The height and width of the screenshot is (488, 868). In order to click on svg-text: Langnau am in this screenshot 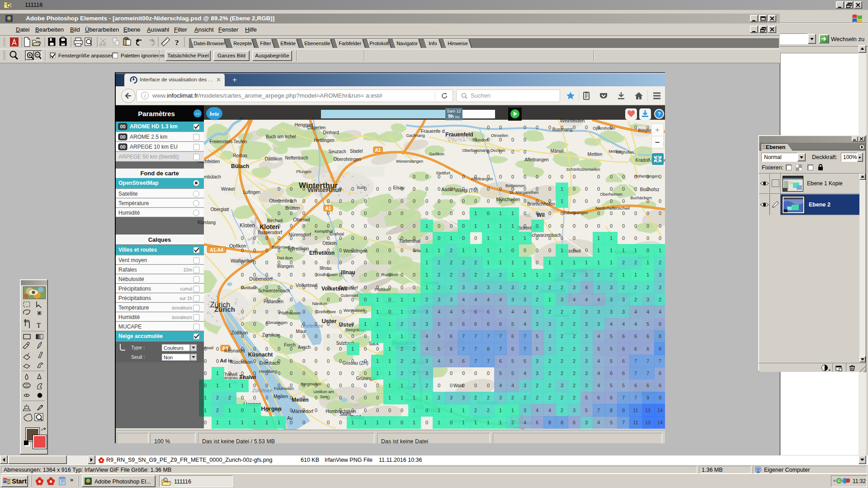, I will do `click(233, 378)`.